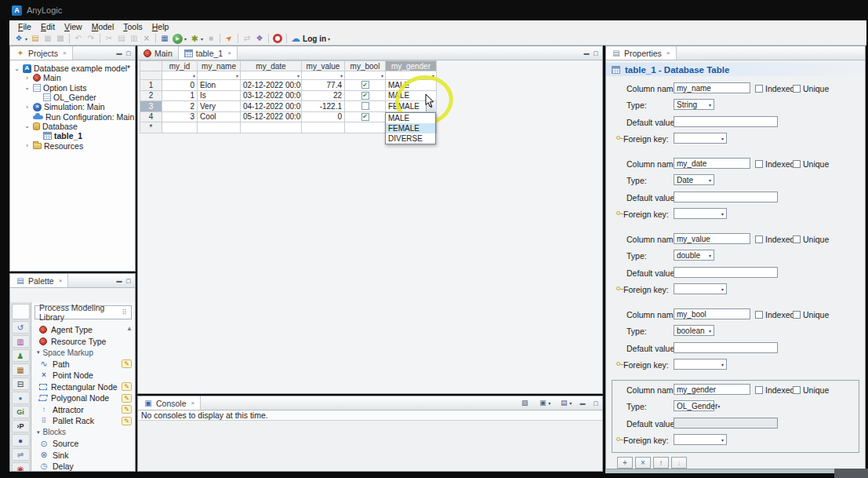 The width and height of the screenshot is (868, 478). What do you see at coordinates (72, 78) in the screenshot?
I see `tree-item-main: ›Main` at bounding box center [72, 78].